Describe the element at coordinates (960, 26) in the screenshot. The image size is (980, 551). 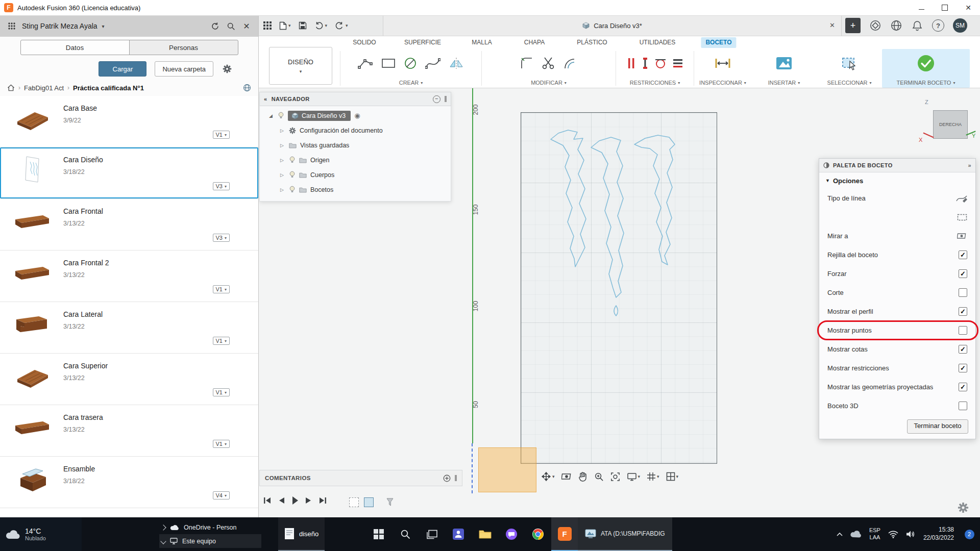
I see `account-avatar: SM` at that location.